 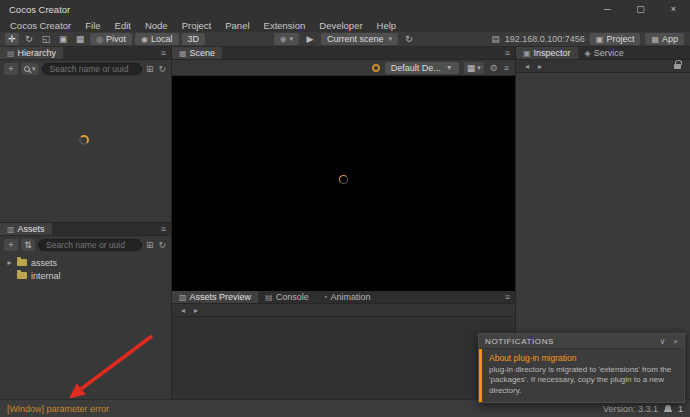 What do you see at coordinates (344, 68) in the screenshot?
I see `scene-toolbar: Default De... ▼ ▦ ▾ ⚙ ≡` at bounding box center [344, 68].